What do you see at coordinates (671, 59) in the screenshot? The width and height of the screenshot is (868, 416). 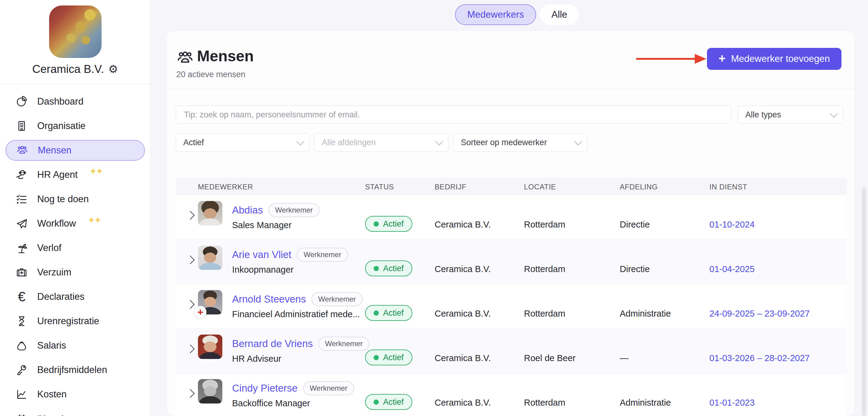 I see `red-arrow-annotation` at bounding box center [671, 59].